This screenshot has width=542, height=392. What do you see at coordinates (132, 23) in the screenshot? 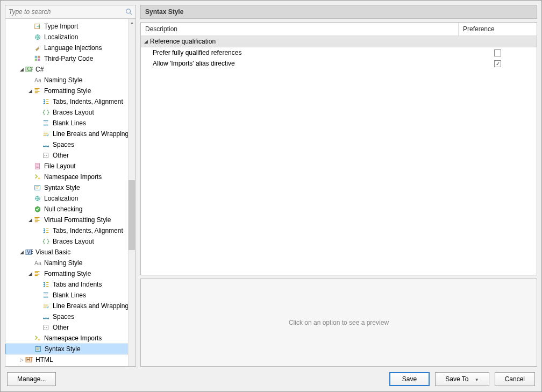
I see `scroll-up-icon: ▲` at bounding box center [132, 23].